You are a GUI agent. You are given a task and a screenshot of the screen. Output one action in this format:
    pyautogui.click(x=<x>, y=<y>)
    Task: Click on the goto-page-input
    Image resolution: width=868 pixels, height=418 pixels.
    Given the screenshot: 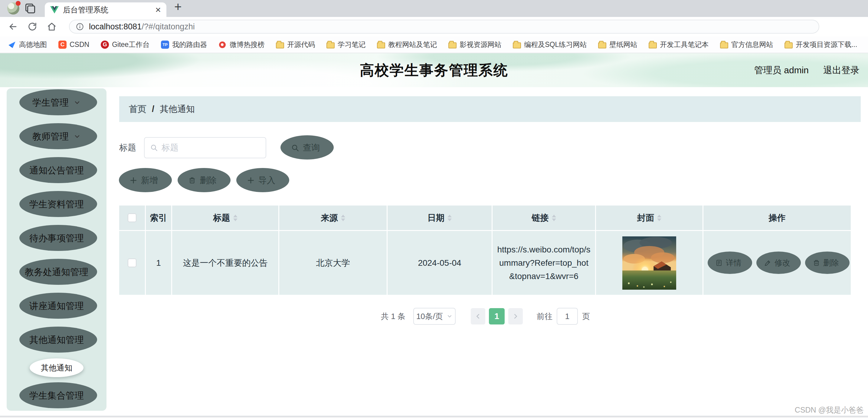 What is the action you would take?
    pyautogui.click(x=567, y=316)
    